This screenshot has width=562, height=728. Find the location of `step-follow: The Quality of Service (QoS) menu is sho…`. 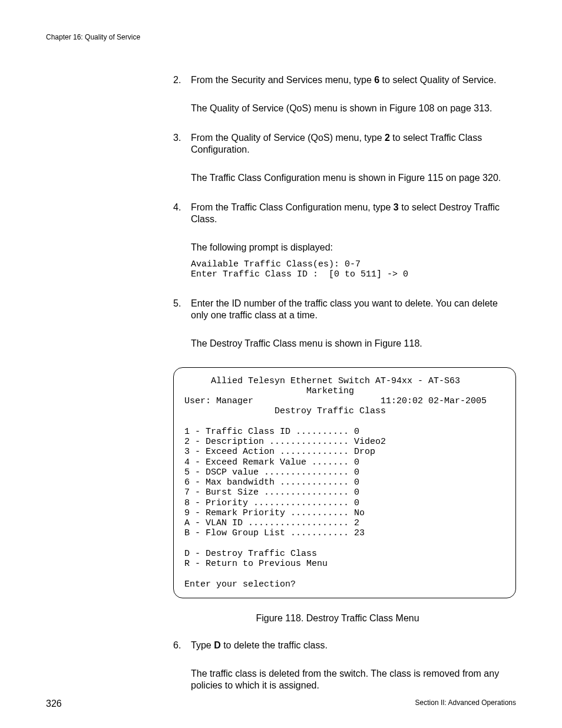

step-follow: The Quality of Service (QoS) menu is sho… is located at coordinates (353, 108).